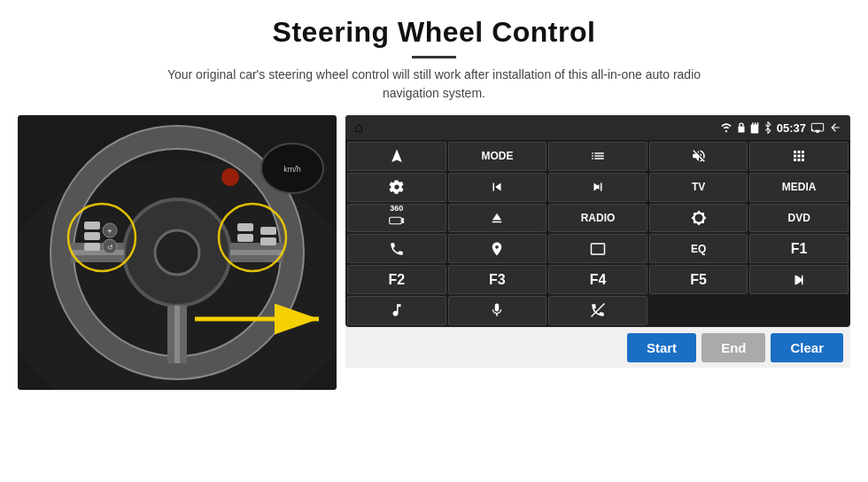 This screenshot has height=482, width=868. Describe the element at coordinates (434, 57) in the screenshot. I see `header-divider` at that location.